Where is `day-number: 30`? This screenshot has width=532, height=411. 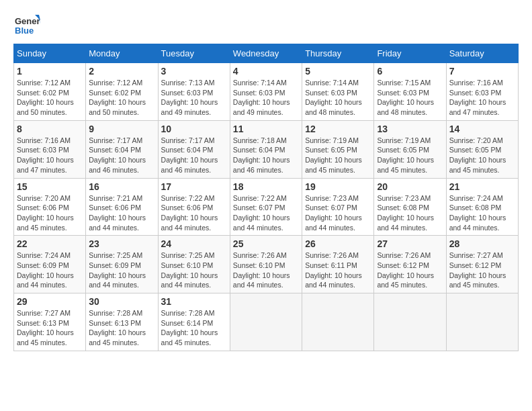
day-number: 30 is located at coordinates (122, 302).